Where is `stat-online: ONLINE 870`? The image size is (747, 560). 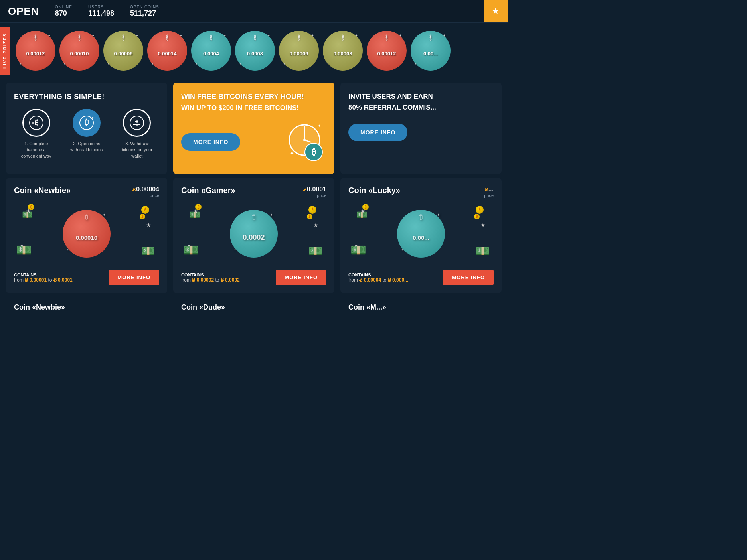 stat-online: ONLINE 870 is located at coordinates (64, 11).